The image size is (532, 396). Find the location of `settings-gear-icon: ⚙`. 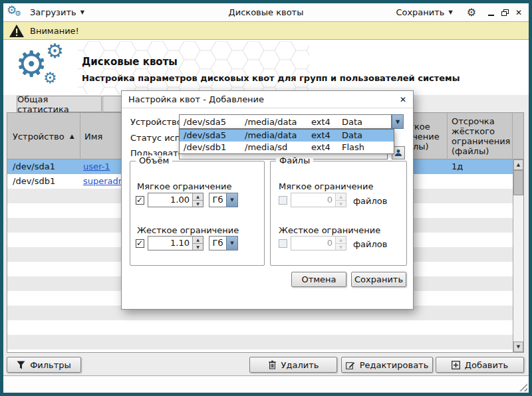

settings-gear-icon: ⚙ is located at coordinates (471, 13).